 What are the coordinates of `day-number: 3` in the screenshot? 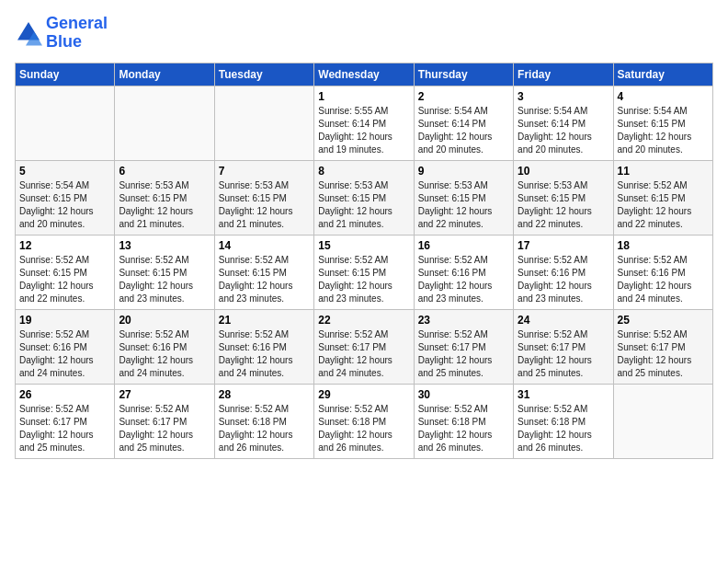 It's located at (563, 97).